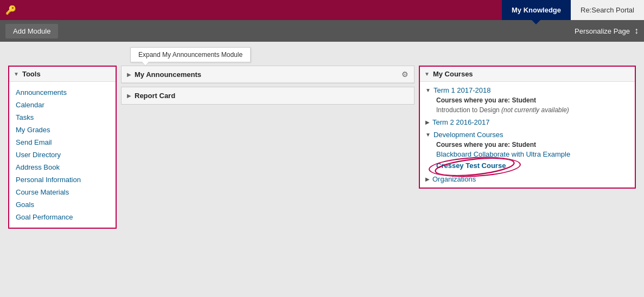 Image resolution: width=644 pixels, height=297 pixels. Describe the element at coordinates (428, 90) in the screenshot. I see `term1-arrow: ▼` at that location.